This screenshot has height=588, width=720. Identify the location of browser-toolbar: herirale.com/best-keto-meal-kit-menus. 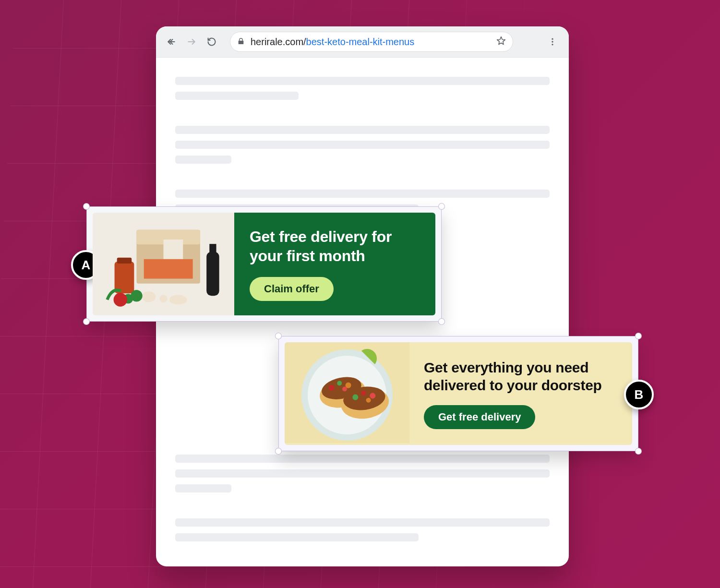
(362, 42).